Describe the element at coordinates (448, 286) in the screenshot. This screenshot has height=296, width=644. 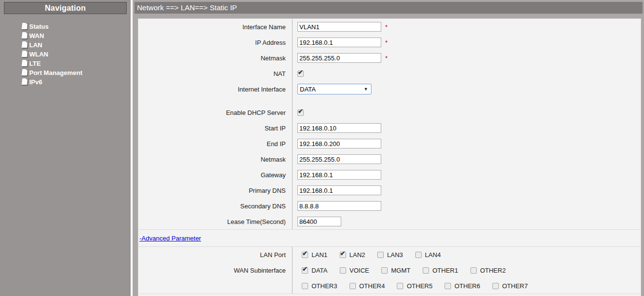
I see `other6-checkbox` at that location.